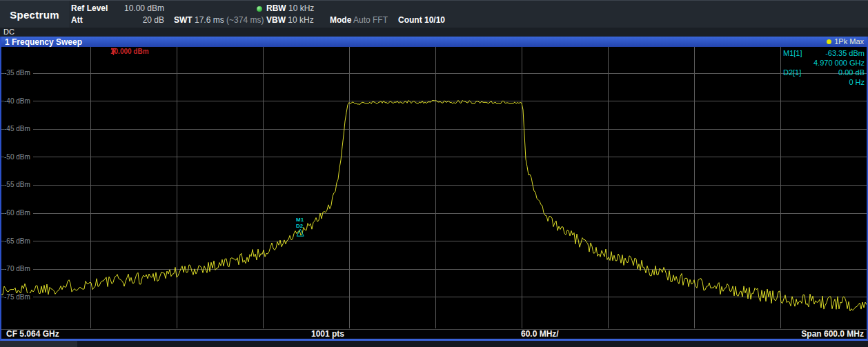 Image resolution: width=868 pixels, height=347 pixels. I want to click on window-title: 1 Frequency Sweep, so click(43, 42).